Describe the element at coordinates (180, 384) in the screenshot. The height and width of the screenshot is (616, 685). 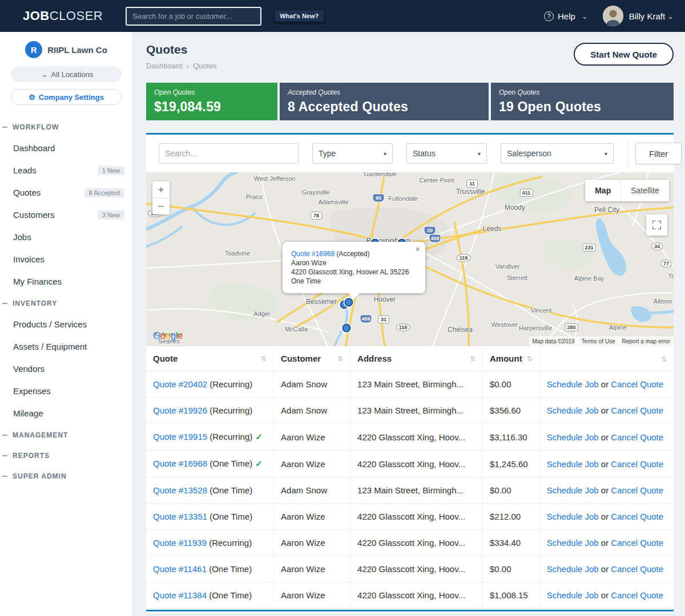
I see `quote-link: Quote #20402` at that location.